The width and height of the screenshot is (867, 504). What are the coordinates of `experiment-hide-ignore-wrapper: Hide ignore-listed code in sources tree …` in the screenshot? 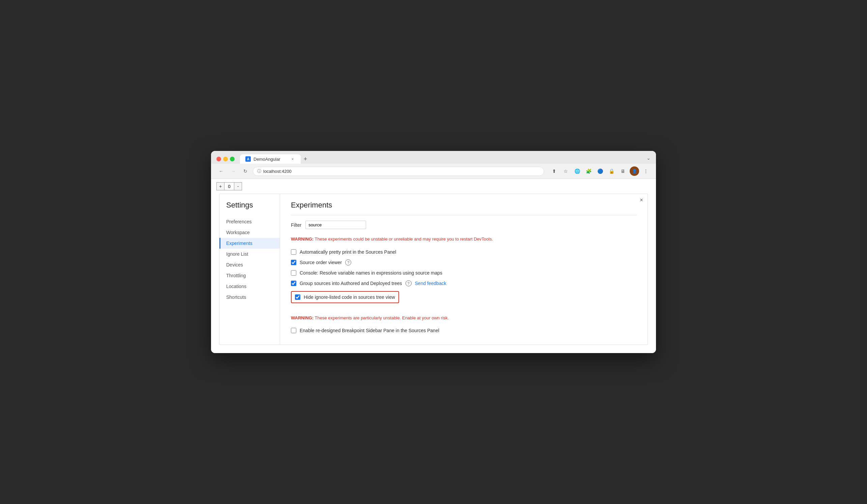 It's located at (464, 300).